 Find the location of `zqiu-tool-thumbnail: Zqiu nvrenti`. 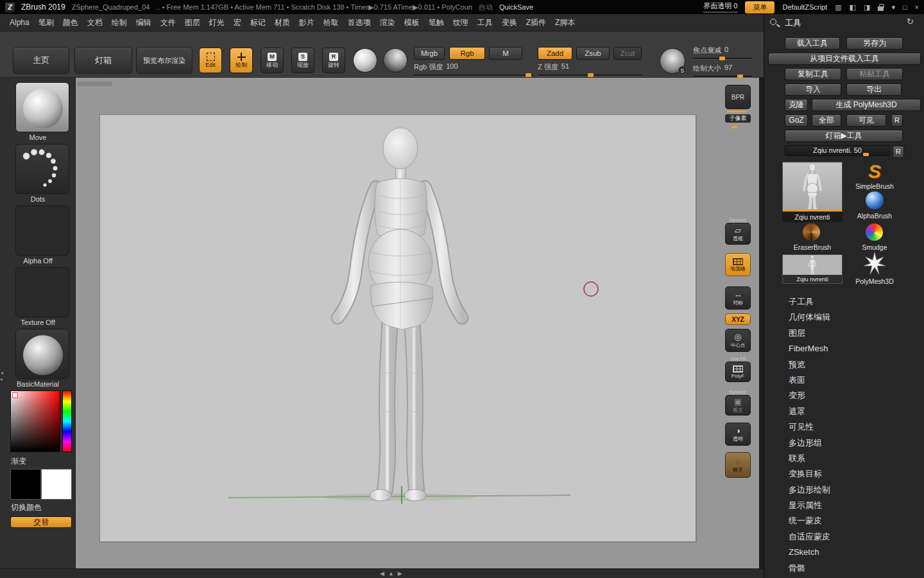

zqiu-tool-thumbnail: Zqiu nvrenti is located at coordinates (812, 269).